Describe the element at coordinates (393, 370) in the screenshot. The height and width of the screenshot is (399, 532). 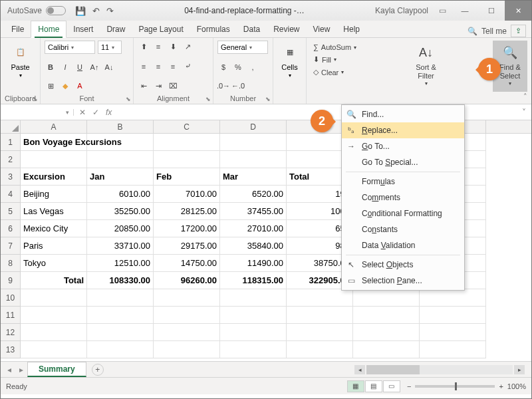
I see `hscroll-thumb` at that location.